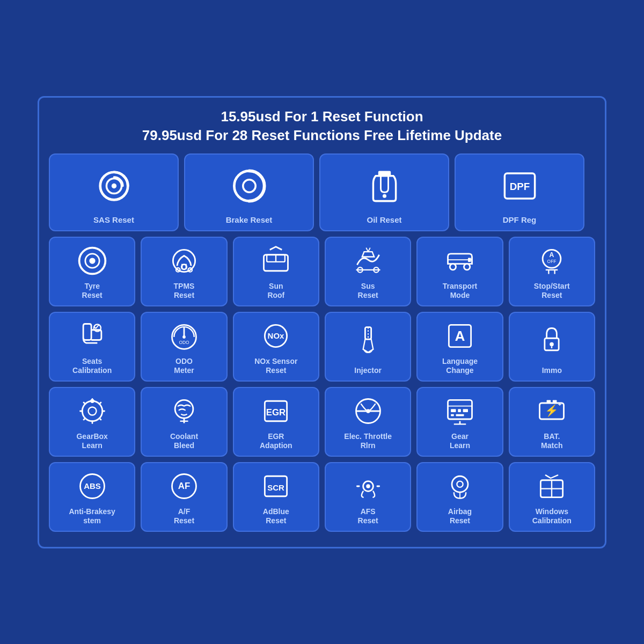  Describe the element at coordinates (552, 261) in the screenshot. I see `svg-text: OFF` at that location.